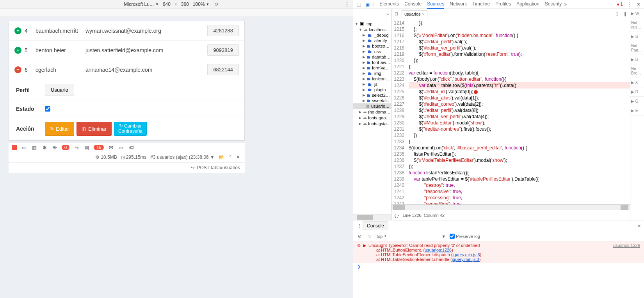  I want to click on tree-item: ▶☁fonts.gsta…, so click(372, 123).